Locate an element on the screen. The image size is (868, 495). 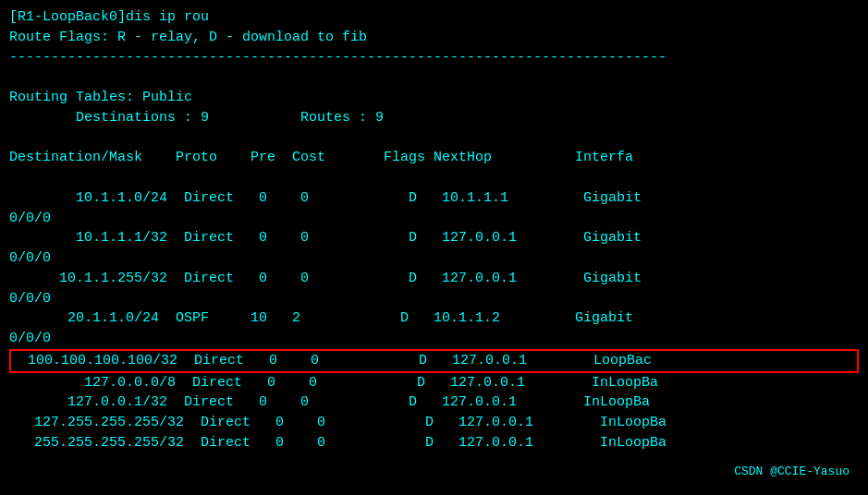
blank1 is located at coordinates (434, 78).